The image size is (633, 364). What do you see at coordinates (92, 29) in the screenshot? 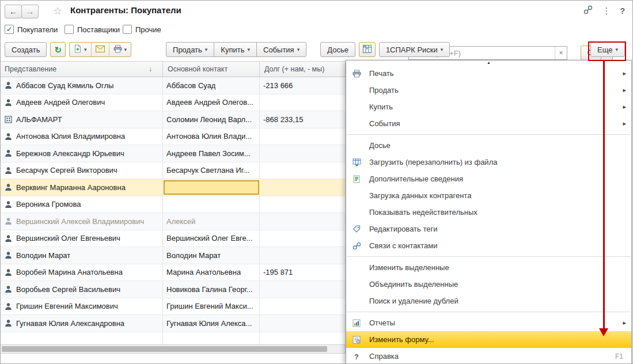
I see `filter-checkbox-suppliers: ✓ Поставщики` at bounding box center [92, 29].